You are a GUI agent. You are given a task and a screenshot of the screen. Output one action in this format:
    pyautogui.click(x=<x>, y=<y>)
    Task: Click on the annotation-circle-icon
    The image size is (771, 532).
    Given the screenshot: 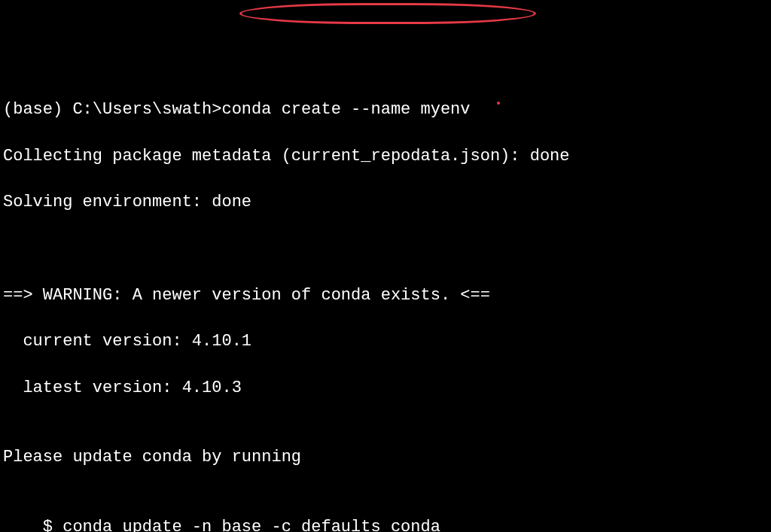 What is the action you would take?
    pyautogui.click(x=388, y=14)
    